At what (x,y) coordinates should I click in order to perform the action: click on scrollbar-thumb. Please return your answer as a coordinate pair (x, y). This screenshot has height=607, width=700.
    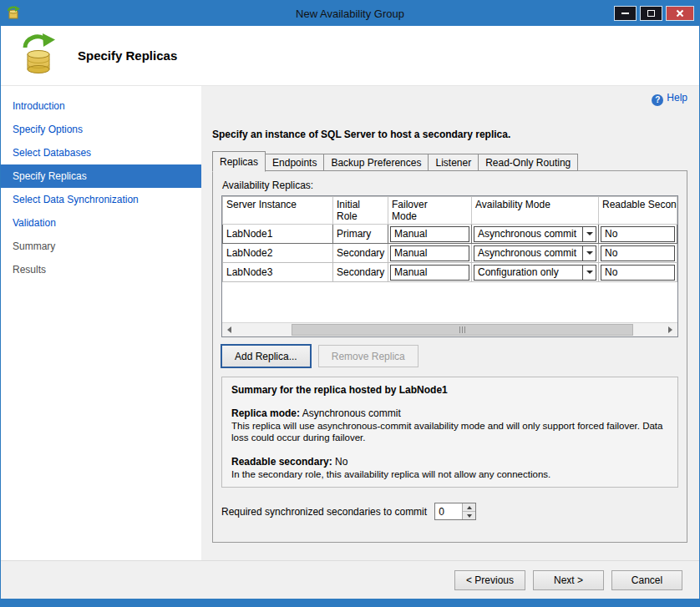
    Looking at the image, I should click on (463, 330).